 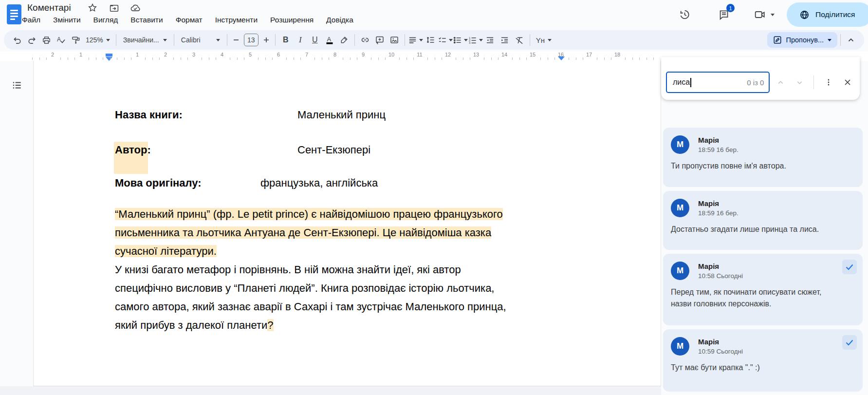 I want to click on move-folder-icon, so click(x=114, y=8).